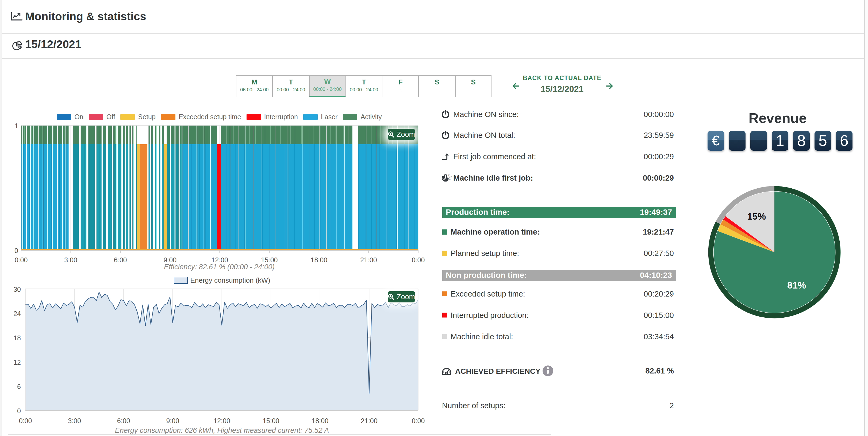 This screenshot has height=436, width=868. What do you see at coordinates (797, 286) in the screenshot?
I see `svg-text: 81%` at bounding box center [797, 286].